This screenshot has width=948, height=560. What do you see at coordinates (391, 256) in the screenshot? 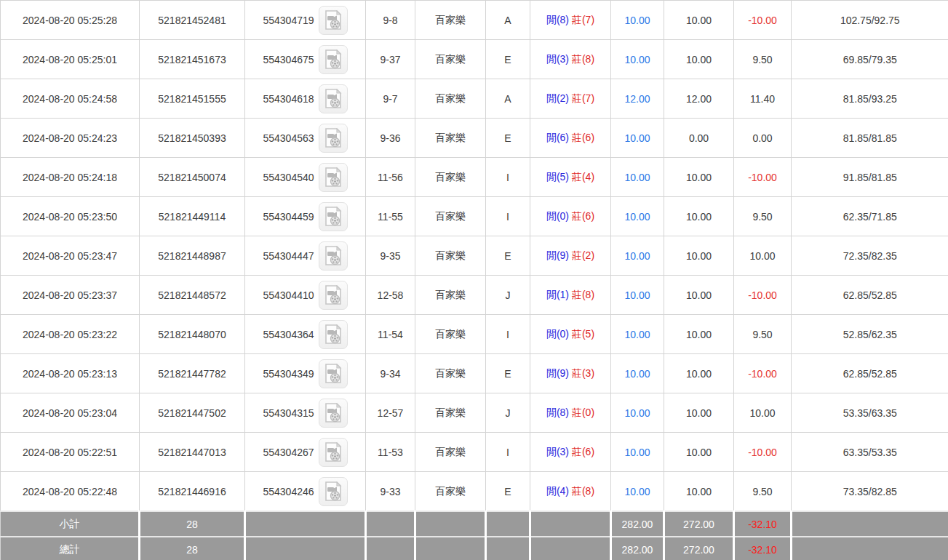
I see `cell-table-round: 9-35` at bounding box center [391, 256].